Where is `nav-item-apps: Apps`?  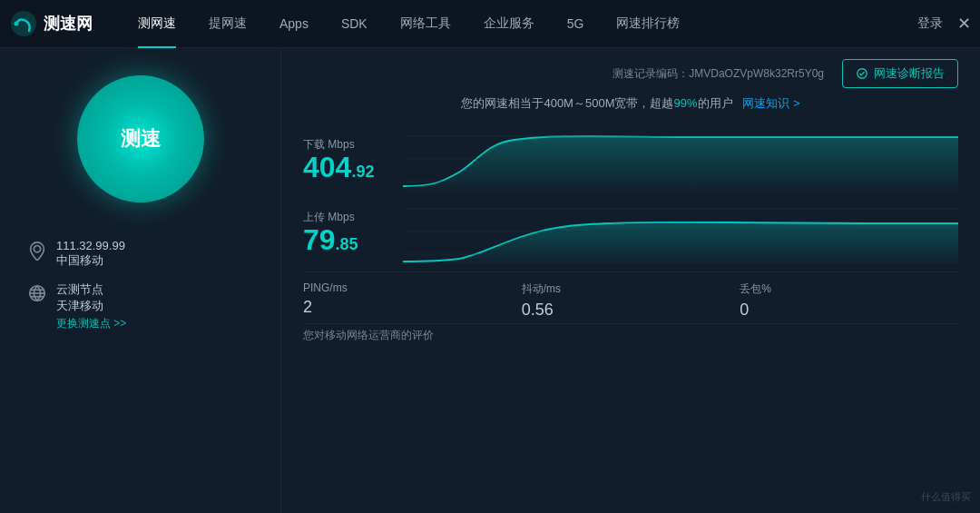
nav-item-apps: Apps is located at coordinates (294, 24).